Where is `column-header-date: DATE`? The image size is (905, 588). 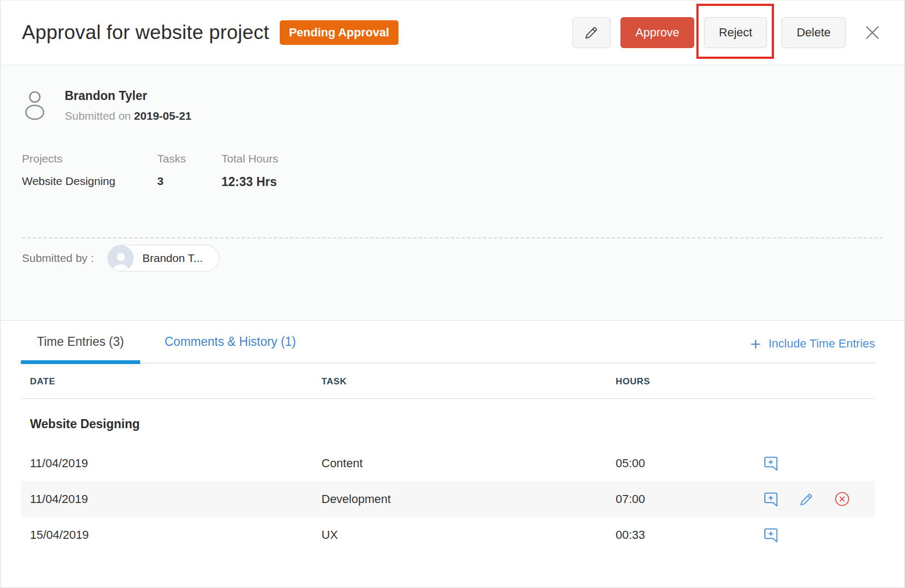 column-header-date: DATE is located at coordinates (167, 382).